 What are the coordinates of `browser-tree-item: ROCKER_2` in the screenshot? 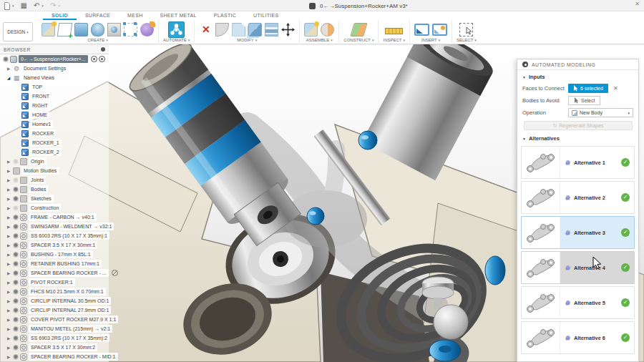 It's located at (54, 152).